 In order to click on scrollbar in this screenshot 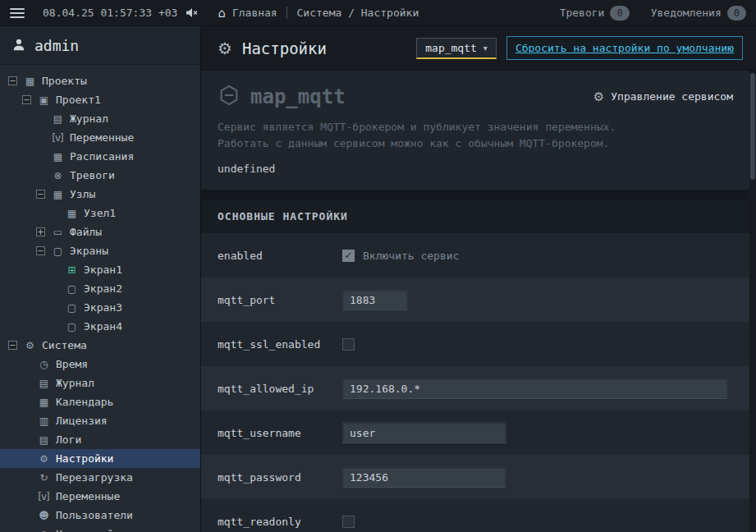, I will do `click(753, 302)`.